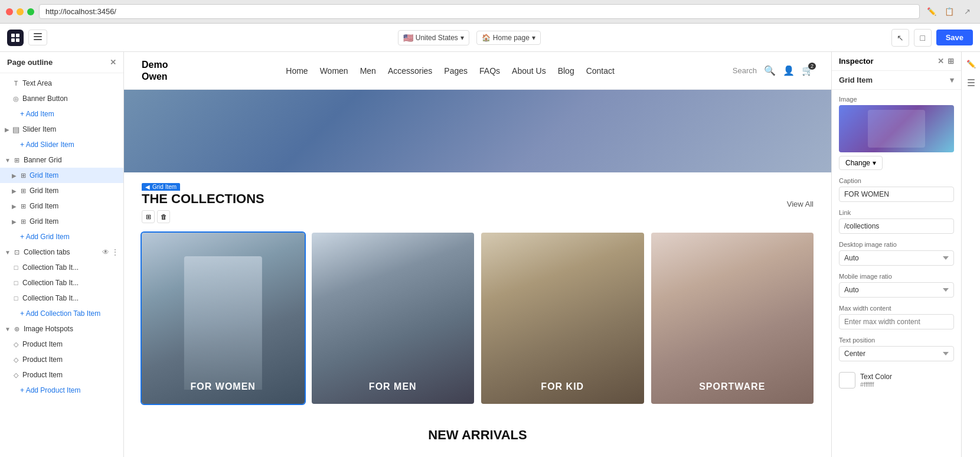  Describe the element at coordinates (61, 237) in the screenshot. I see `add-grid-button: + Add Grid Item` at that location.